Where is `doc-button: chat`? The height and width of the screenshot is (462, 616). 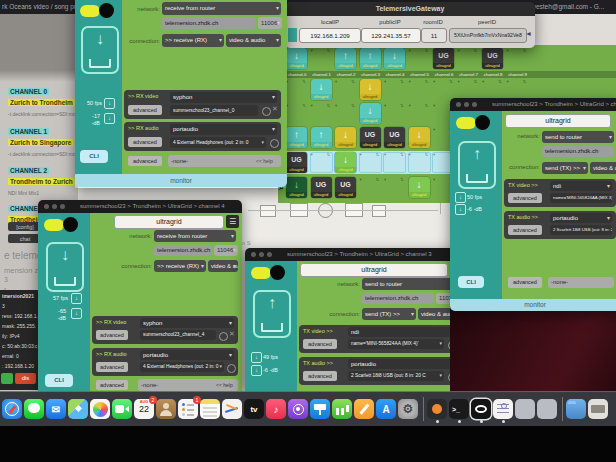 doc-button: chat is located at coordinates (25, 238).